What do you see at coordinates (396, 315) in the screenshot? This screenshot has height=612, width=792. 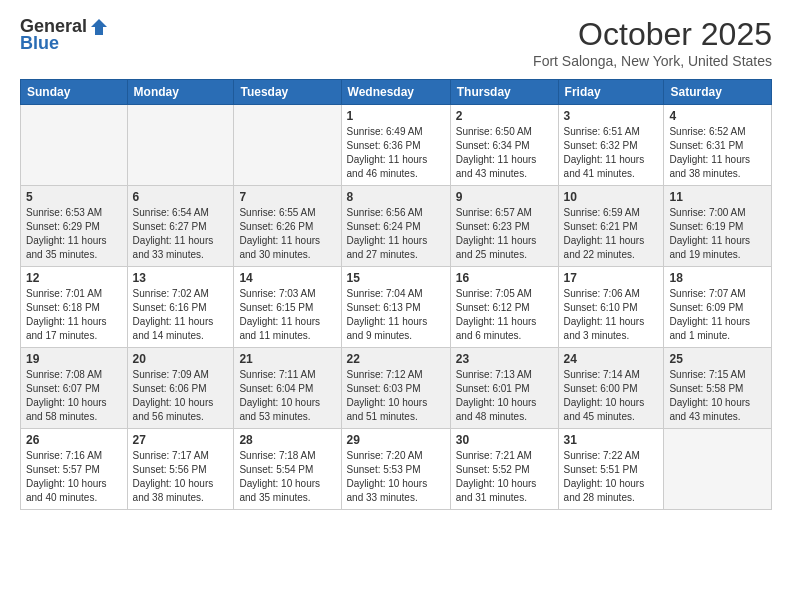 I see `day-info: Sunrise: 7:04 AM Sunset: 6:13 PM Dayligh…` at bounding box center [396, 315].